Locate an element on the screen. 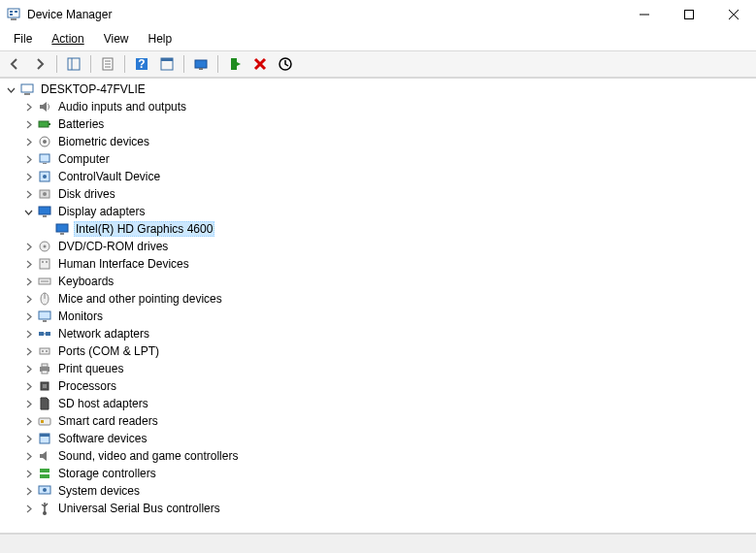  tree-node-label: Network adapters is located at coordinates (104, 334).